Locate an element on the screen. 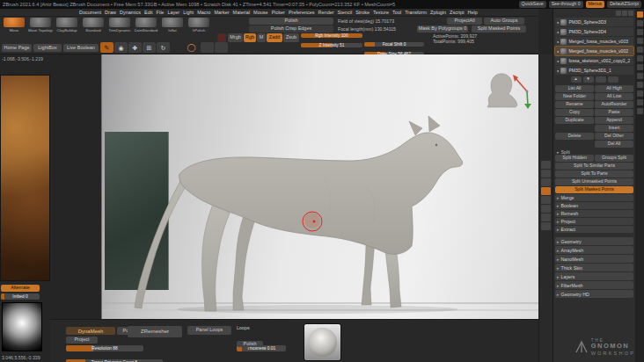  brush-item: DamStandard is located at coordinates (146, 25).